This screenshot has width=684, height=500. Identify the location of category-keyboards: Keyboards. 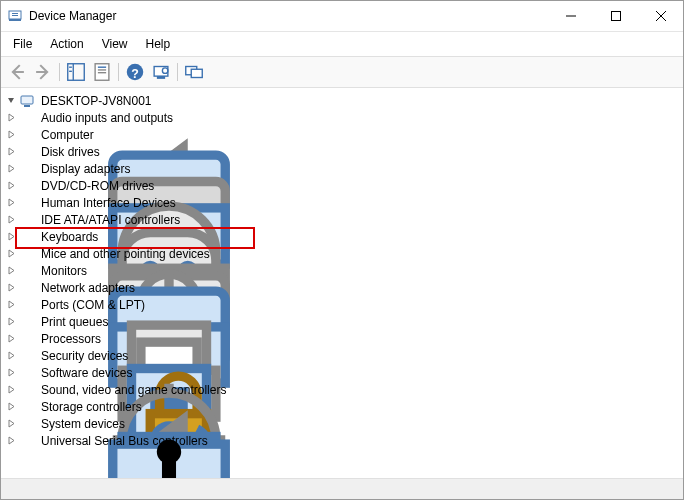
(342, 236).